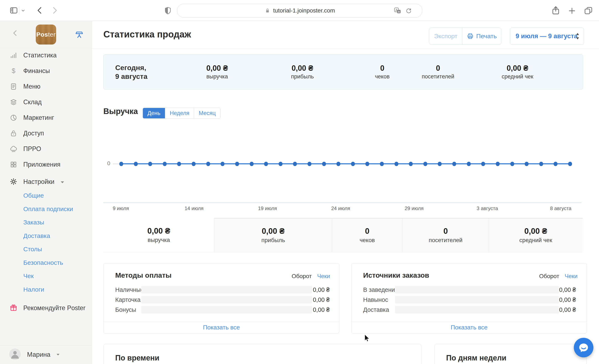 This screenshot has height=364, width=599. I want to click on period-stat-profit: 0,00 ₴прибыль, so click(273, 235).